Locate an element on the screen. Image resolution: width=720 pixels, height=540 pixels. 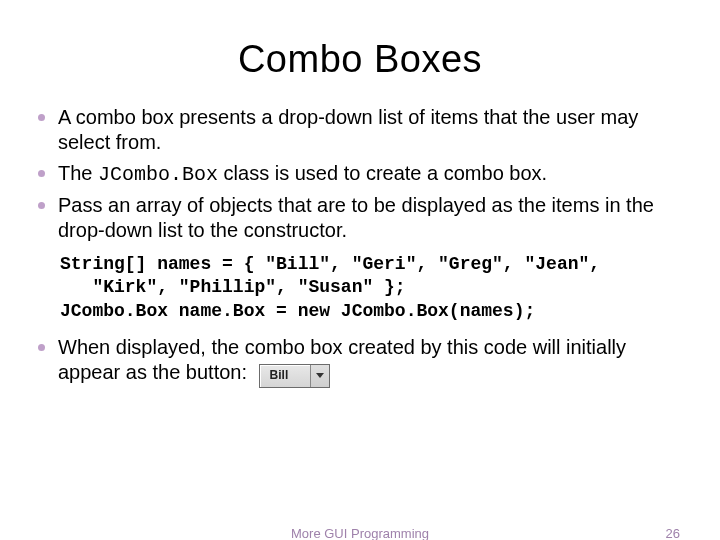
bullet-list: When displayed, the combo box created by… is located at coordinates (360, 362).